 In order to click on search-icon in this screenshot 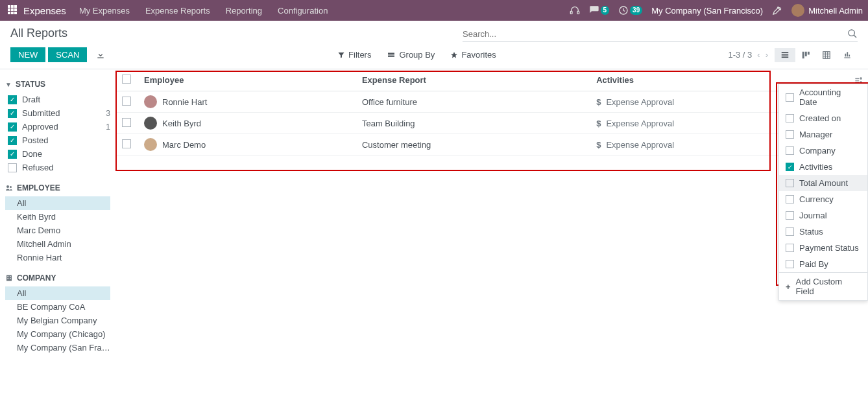, I will do `click(852, 34)`.